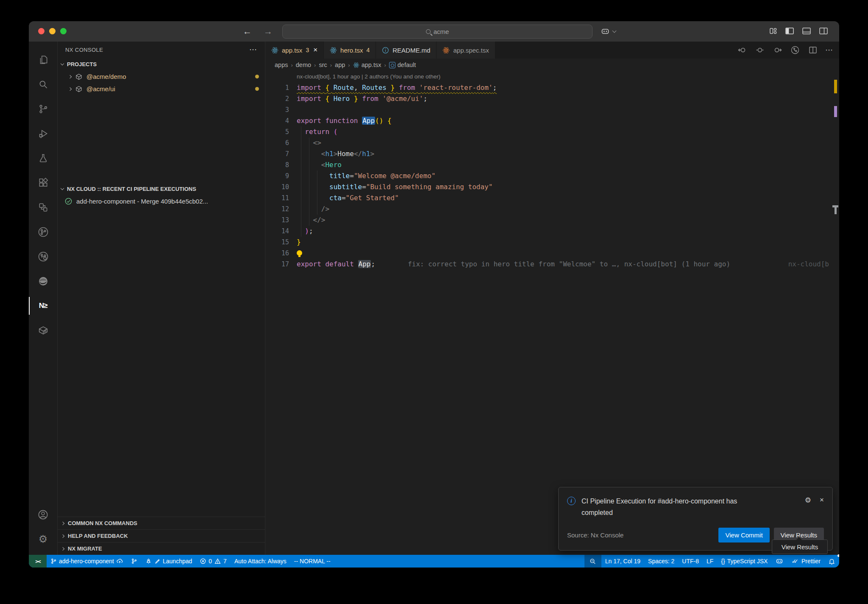 The image size is (868, 604). Describe the element at coordinates (608, 31) in the screenshot. I see `copilot-menu` at that location.